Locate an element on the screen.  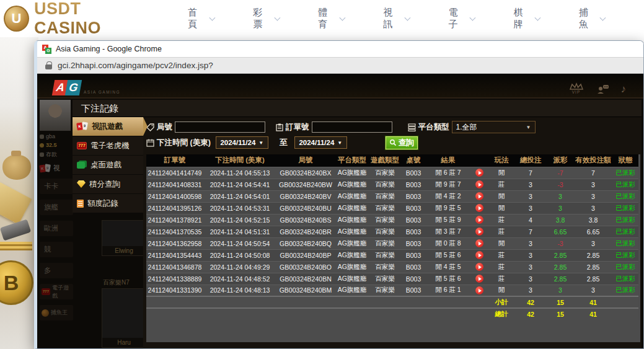
gem-icon is located at coordinates (81, 184).